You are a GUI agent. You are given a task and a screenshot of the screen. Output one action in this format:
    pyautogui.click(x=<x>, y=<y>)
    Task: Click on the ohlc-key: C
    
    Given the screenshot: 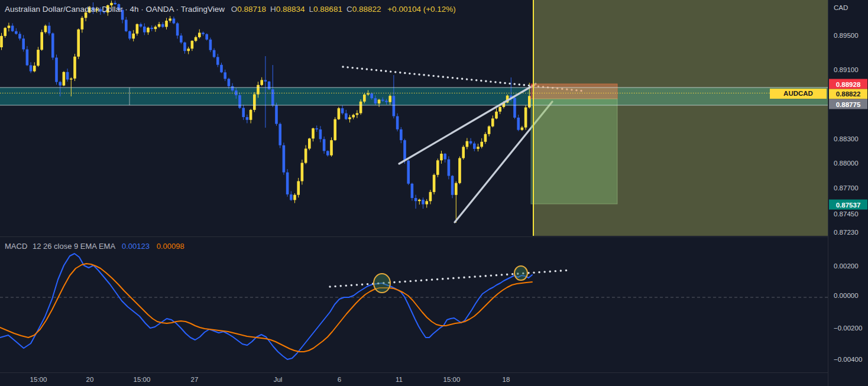 What is the action you would take?
    pyautogui.click(x=349, y=9)
    